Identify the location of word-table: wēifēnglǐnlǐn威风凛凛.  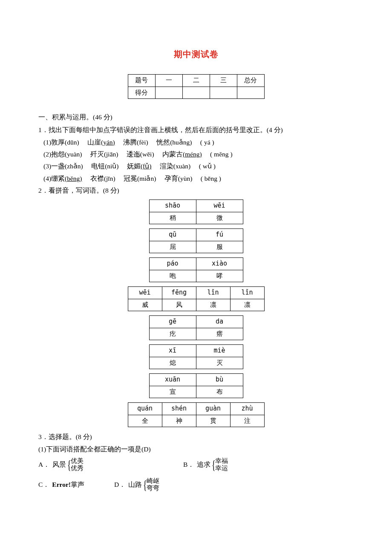
(196, 299).